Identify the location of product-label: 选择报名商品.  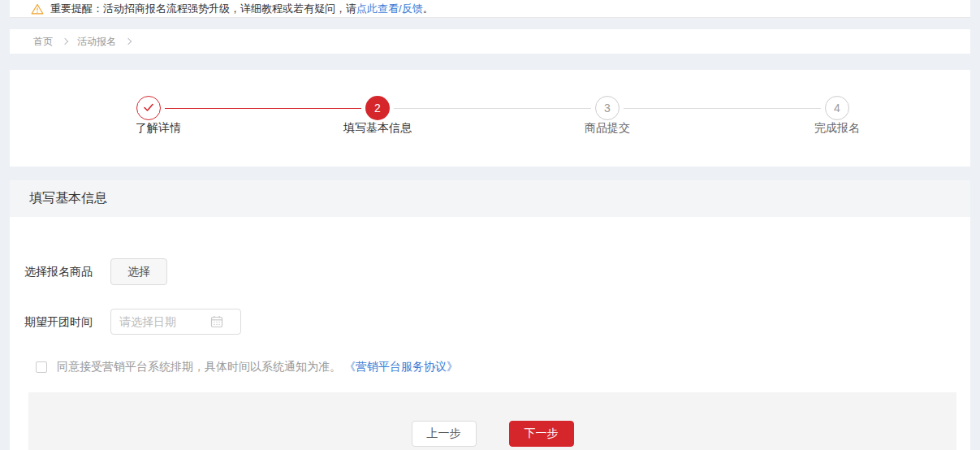
(58, 271).